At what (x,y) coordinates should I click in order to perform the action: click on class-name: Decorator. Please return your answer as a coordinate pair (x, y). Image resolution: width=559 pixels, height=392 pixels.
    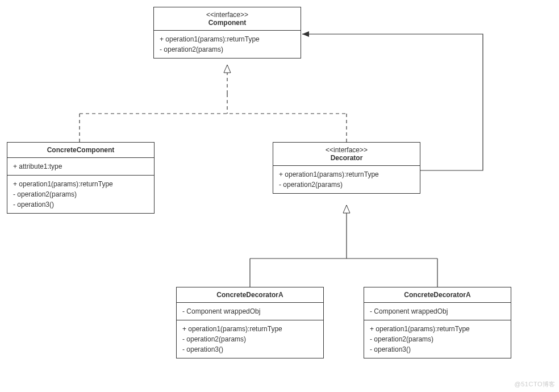
    Looking at the image, I should click on (347, 158).